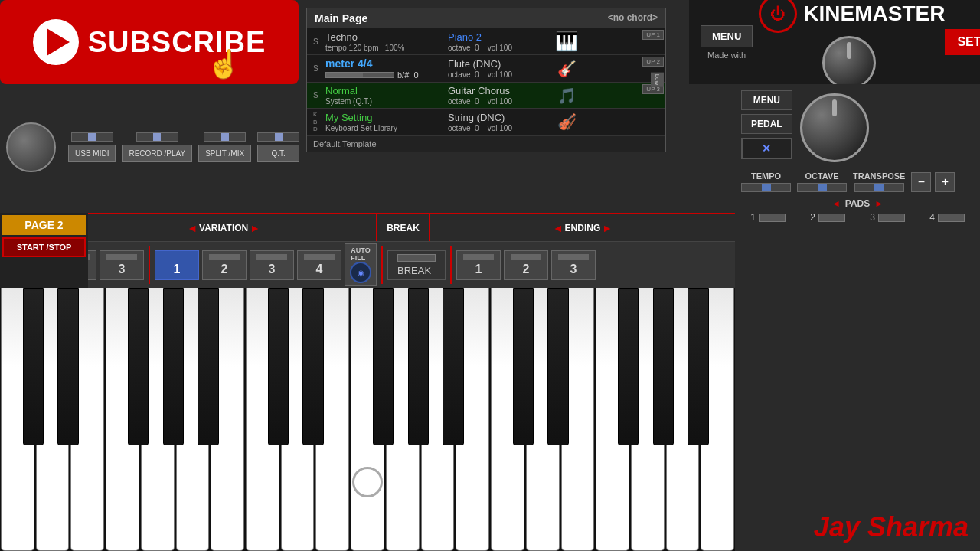  I want to click on split-slider, so click(225, 137).